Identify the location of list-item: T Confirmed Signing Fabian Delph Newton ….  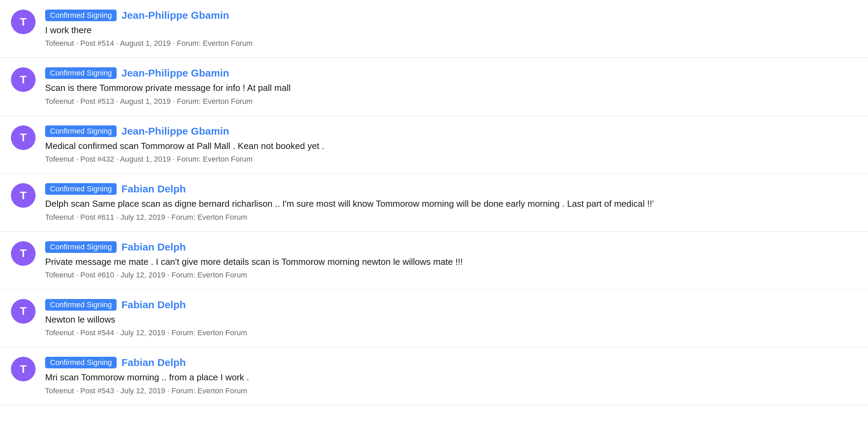
(434, 318).